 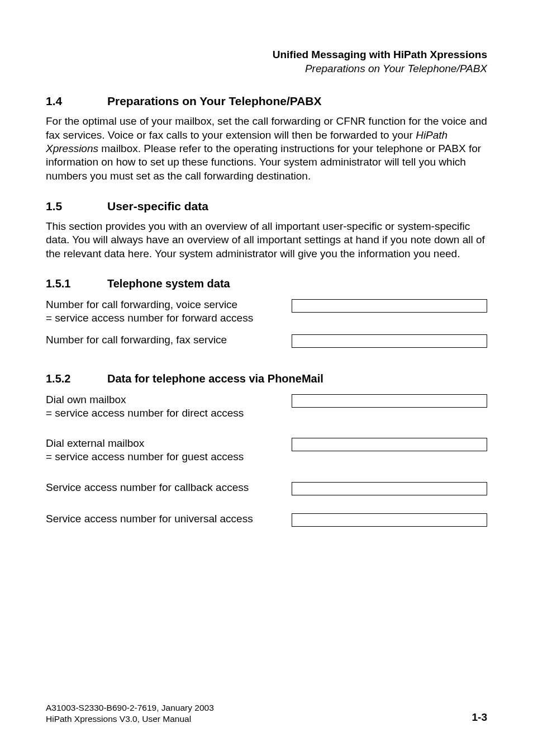 I want to click on heading-1-5-1: 1.5.1Telephone system data, so click(x=266, y=284).